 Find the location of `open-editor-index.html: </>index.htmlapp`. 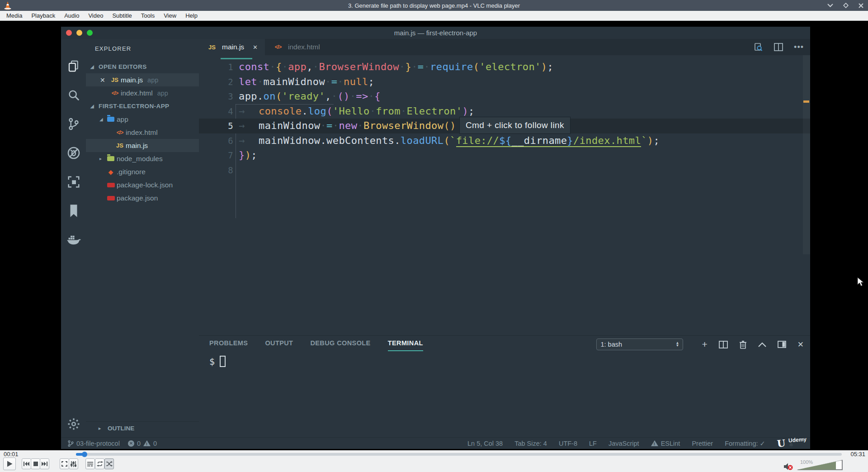

open-editor-index.html: </>index.htmlapp is located at coordinates (142, 93).